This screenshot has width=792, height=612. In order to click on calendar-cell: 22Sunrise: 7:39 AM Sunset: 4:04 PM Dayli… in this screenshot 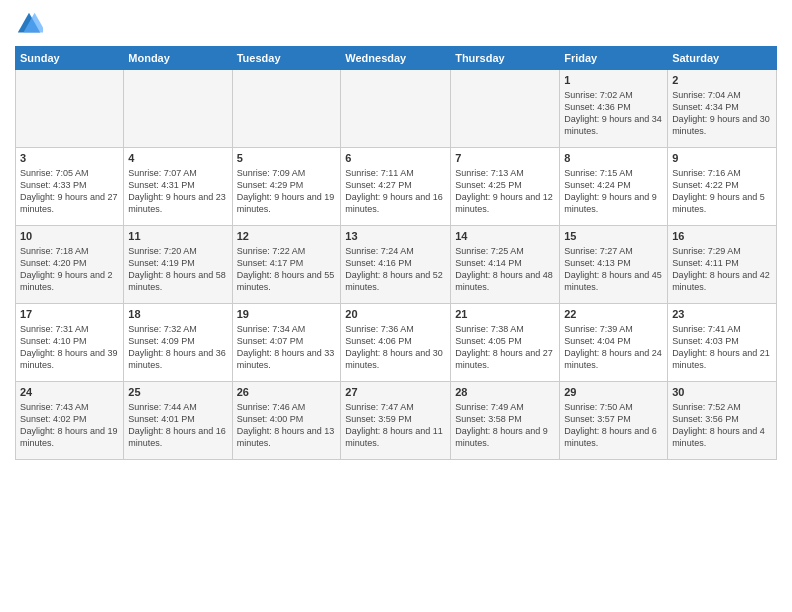, I will do `click(614, 343)`.